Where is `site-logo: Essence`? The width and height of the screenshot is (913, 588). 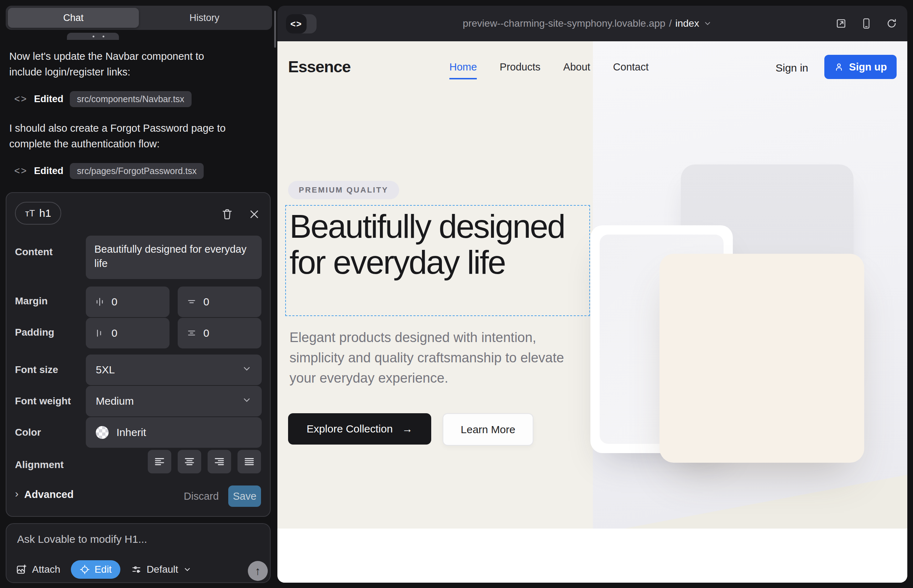
site-logo: Essence is located at coordinates (319, 67).